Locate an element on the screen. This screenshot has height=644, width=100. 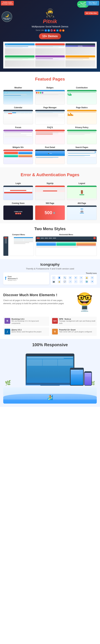
horizontal-menu-container: Horizontal Menu is located at coordinates (66, 245).